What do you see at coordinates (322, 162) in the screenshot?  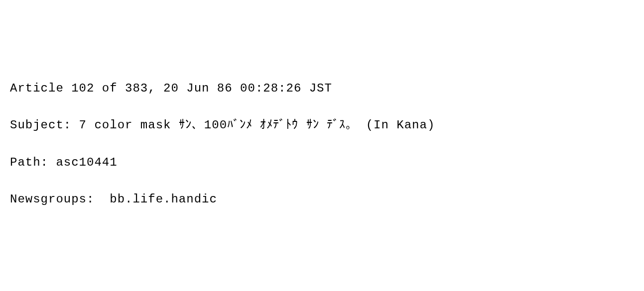 I see `path-line: Path: asc10441` at bounding box center [322, 162].